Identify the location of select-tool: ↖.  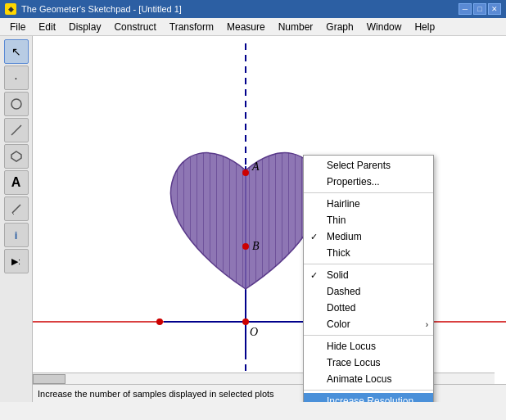
(16, 52).